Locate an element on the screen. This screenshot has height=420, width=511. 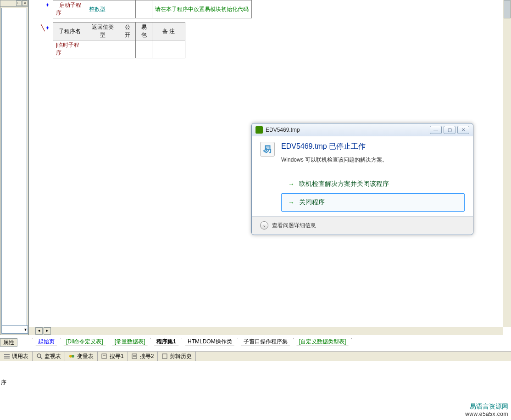
panel-listbox is located at coordinates (14, 168).